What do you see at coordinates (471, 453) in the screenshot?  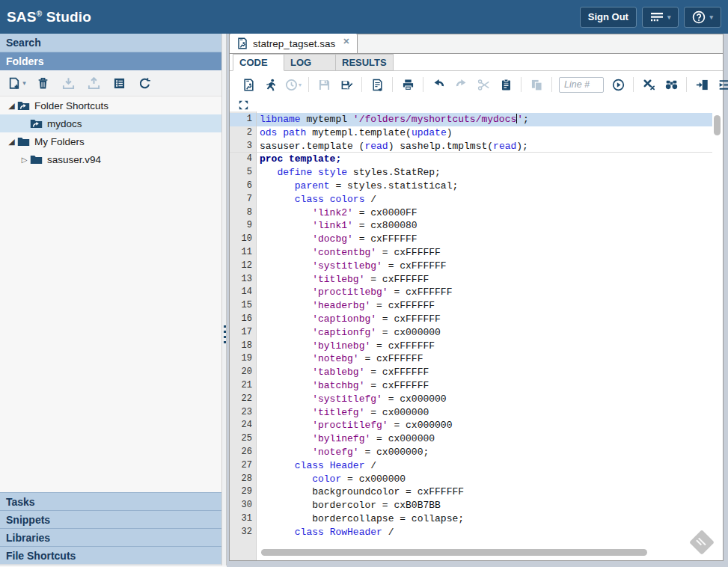 I see `code-line: 26 'notefg' = cx000000;` at bounding box center [471, 453].